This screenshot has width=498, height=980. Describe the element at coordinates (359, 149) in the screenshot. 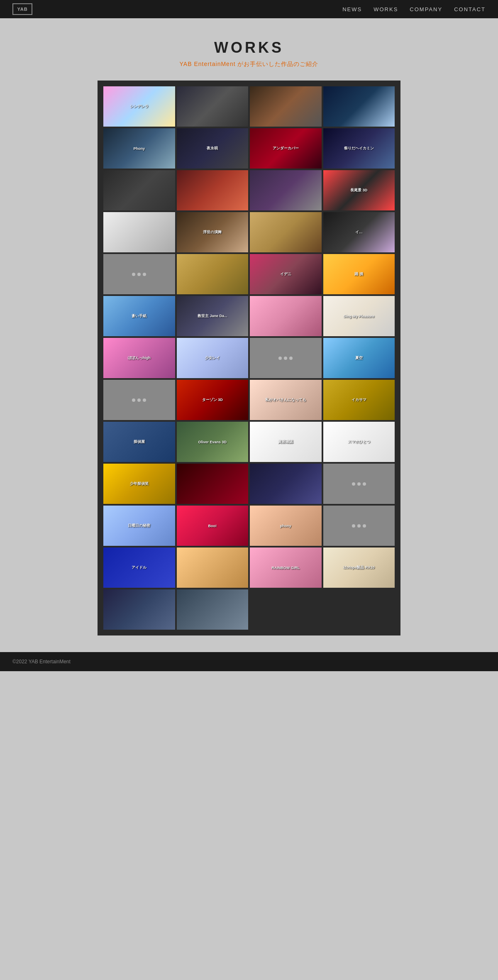

I see `grid-item-7: 祭りだヘイカミン` at that location.